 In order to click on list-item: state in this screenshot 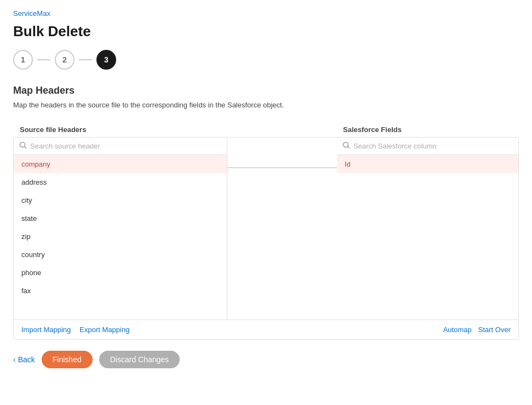, I will do `click(121, 218)`.